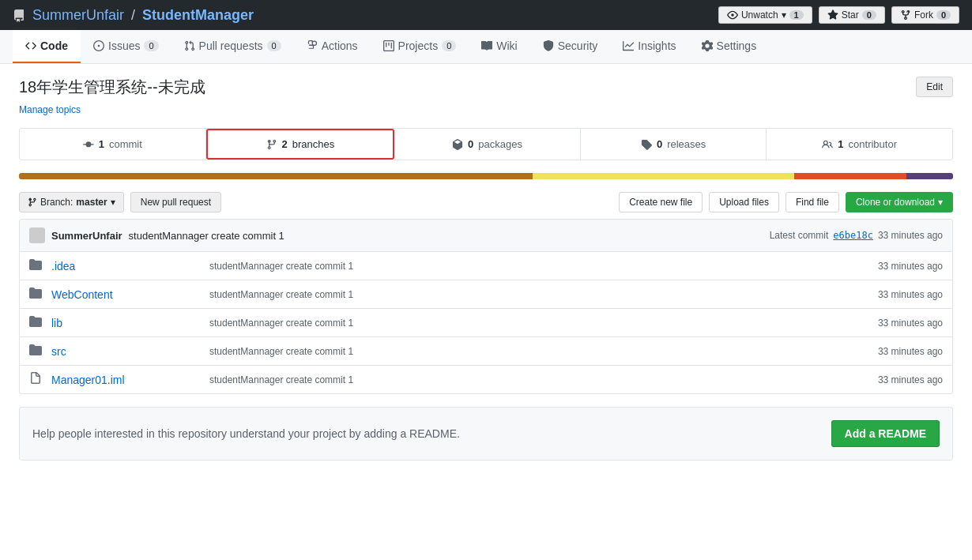 This screenshot has height=560, width=972. Describe the element at coordinates (312, 46) in the screenshot. I see `actions-icon` at that location.